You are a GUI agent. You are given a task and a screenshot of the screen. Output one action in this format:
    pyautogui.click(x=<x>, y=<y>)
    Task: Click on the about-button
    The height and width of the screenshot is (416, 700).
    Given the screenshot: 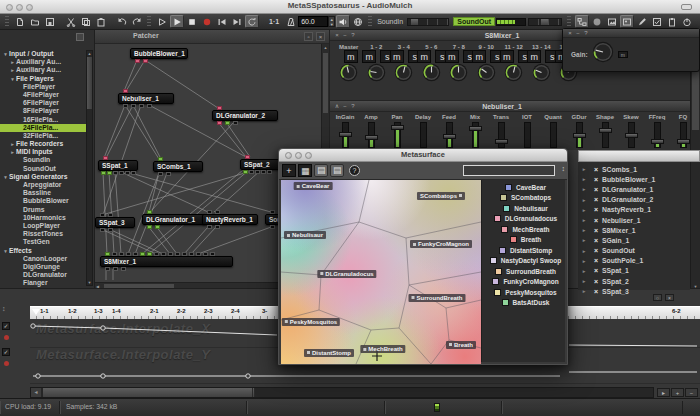 What is the action you would take?
    pyautogui.click(x=687, y=22)
    